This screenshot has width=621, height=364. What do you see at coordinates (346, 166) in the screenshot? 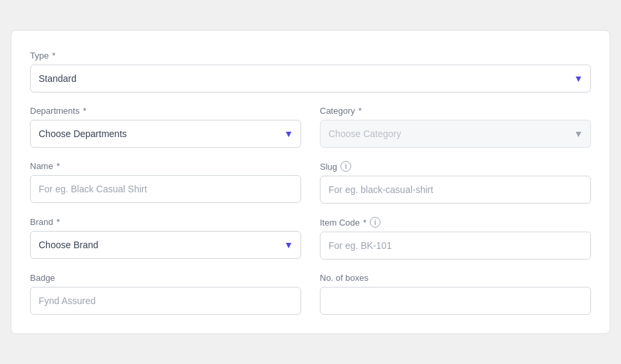
I see `slug-info-icon: i` at bounding box center [346, 166].